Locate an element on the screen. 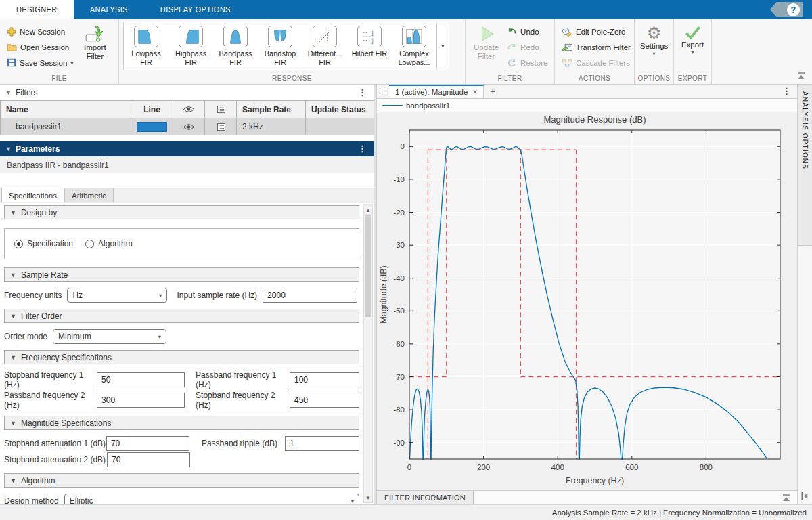 Image resolution: width=812 pixels, height=520 pixels. hilbert-fir-button: j-j Hilbert FIR is located at coordinates (369, 46).